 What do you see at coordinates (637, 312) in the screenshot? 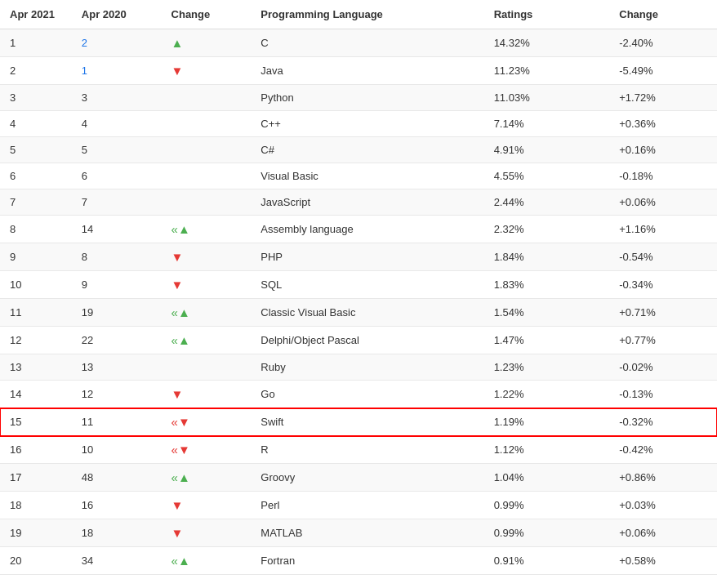
I see `rating-change-value: +0.71%` at bounding box center [637, 312].